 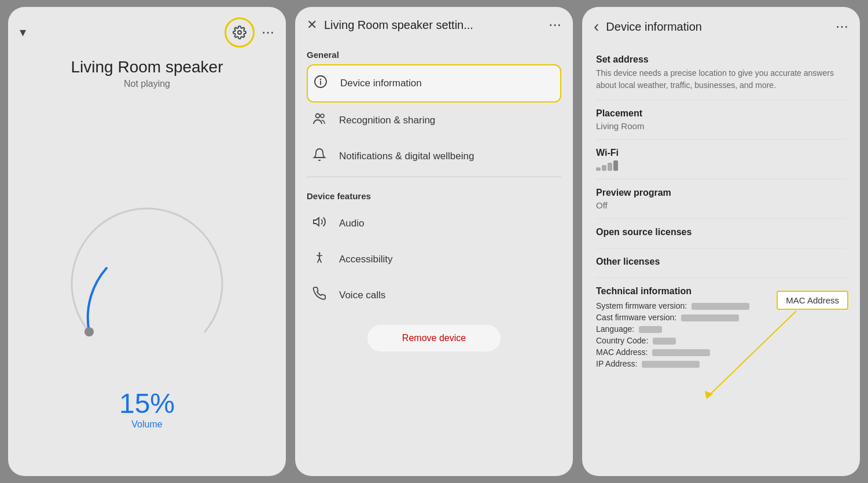 What do you see at coordinates (637, 317) in the screenshot?
I see `cast-label: Cast firmware version:` at bounding box center [637, 317].